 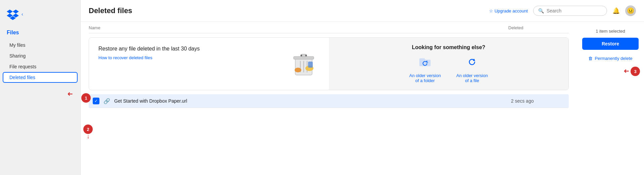 What do you see at coordinates (591, 59) in the screenshot?
I see `trash-icon: 🗑` at bounding box center [591, 59].